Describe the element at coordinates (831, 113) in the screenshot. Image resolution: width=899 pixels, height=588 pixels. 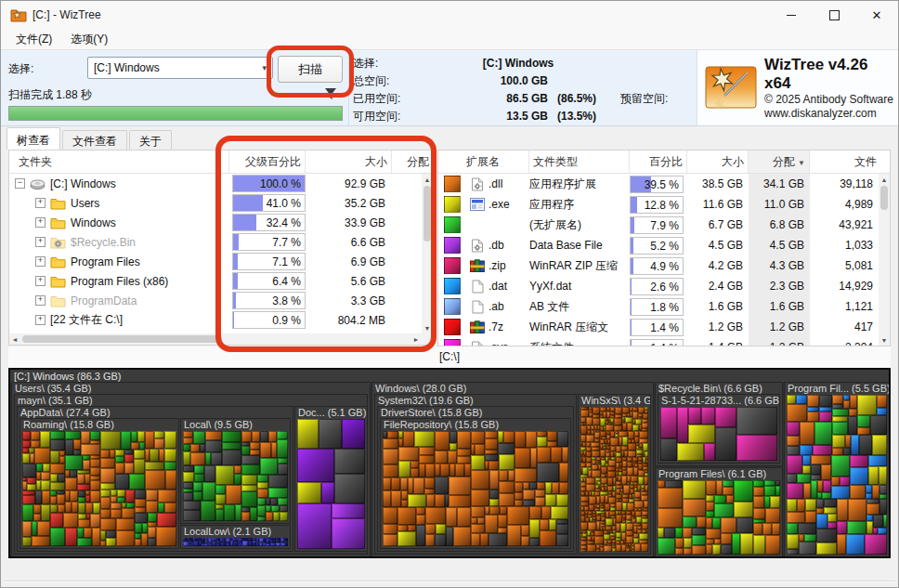
I see `app-website-link: www.diskanalyzer.com` at that location.